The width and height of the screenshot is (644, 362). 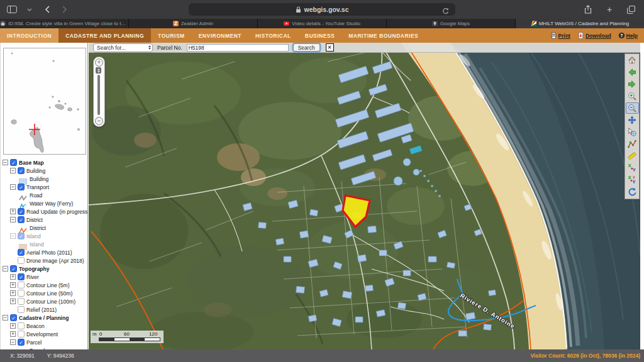 I want to click on address-bar: webgis.gov.sc, so click(x=322, y=9).